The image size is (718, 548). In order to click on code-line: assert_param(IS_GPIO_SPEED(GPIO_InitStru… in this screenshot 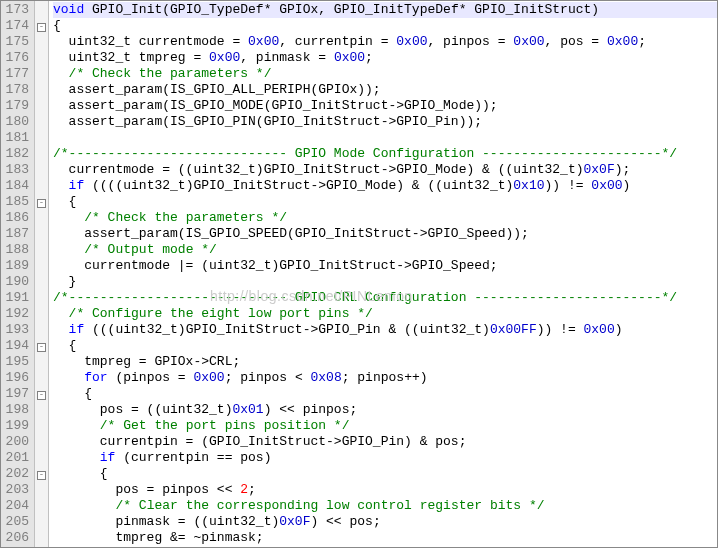, I will do `click(385, 234)`.